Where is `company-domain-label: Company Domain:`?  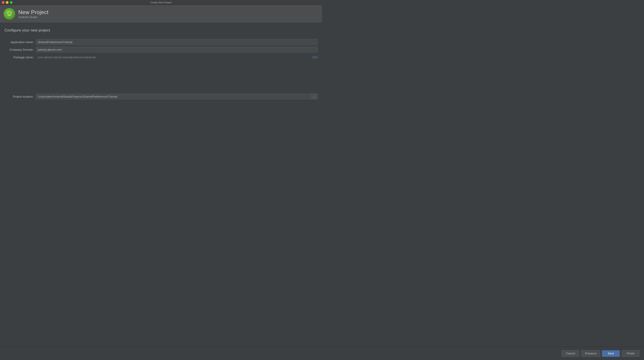
company-domain-label: Company Domain: is located at coordinates (20, 50).